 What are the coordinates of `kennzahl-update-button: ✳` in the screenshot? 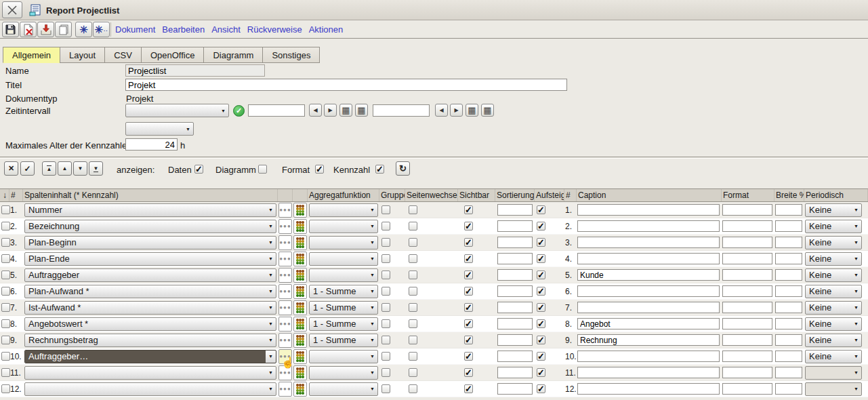 It's located at (84, 30).